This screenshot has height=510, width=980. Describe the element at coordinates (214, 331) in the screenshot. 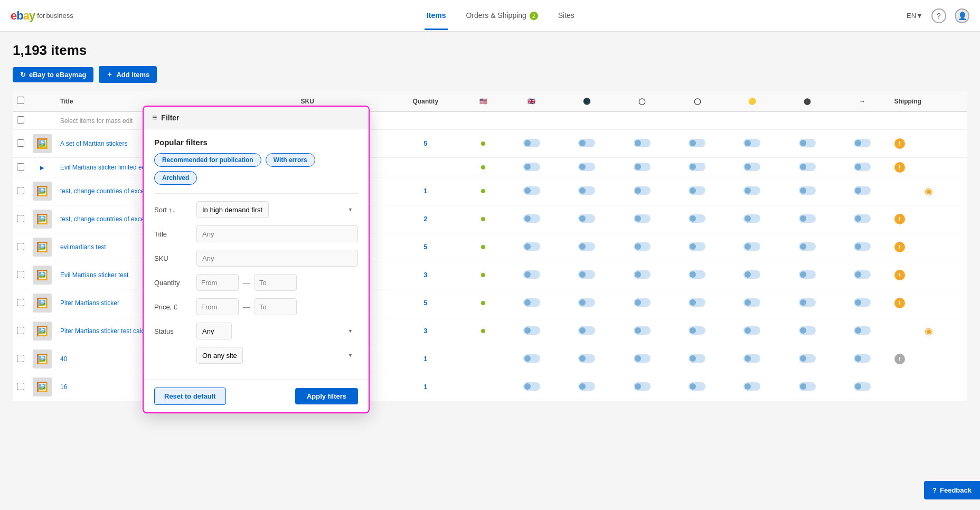

I see `status-select: Any Active Inactive Ended` at that location.